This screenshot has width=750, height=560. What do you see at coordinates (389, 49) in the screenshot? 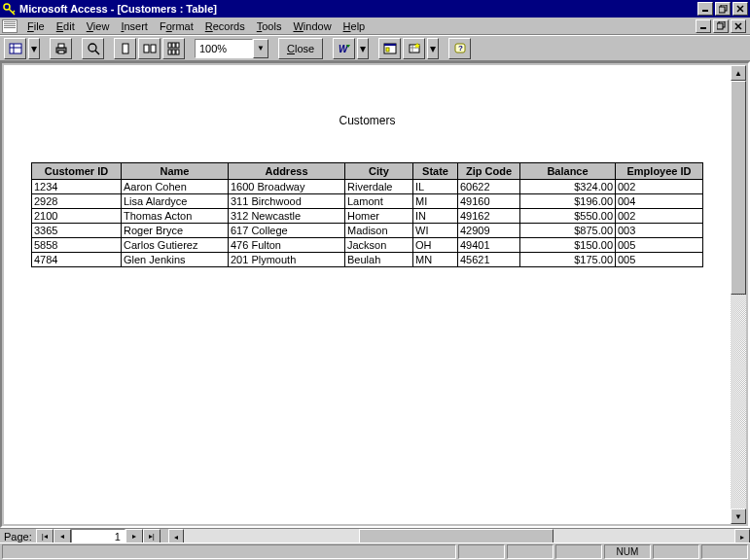
I see `database-window-button` at bounding box center [389, 49].